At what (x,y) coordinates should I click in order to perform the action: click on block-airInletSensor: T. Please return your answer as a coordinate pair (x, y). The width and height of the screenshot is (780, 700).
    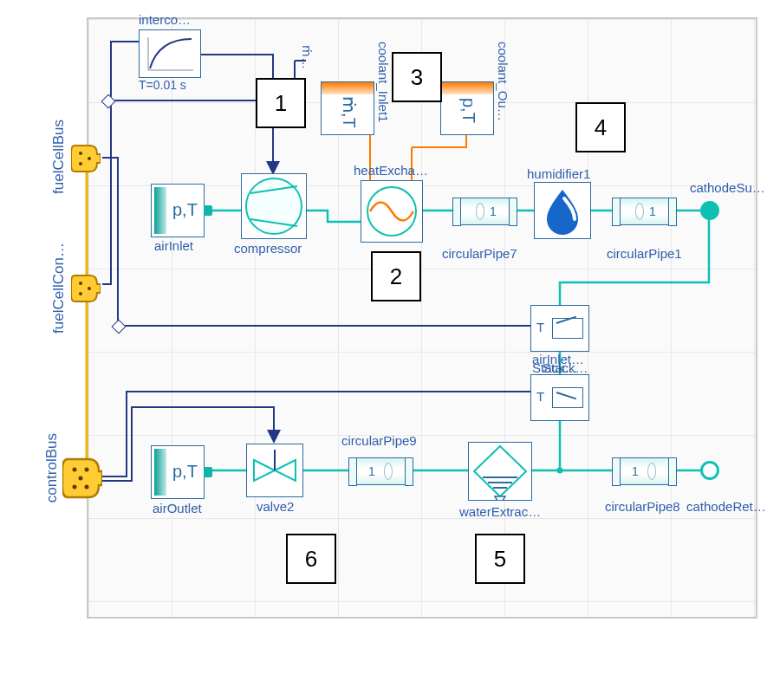
    Looking at the image, I should click on (560, 328).